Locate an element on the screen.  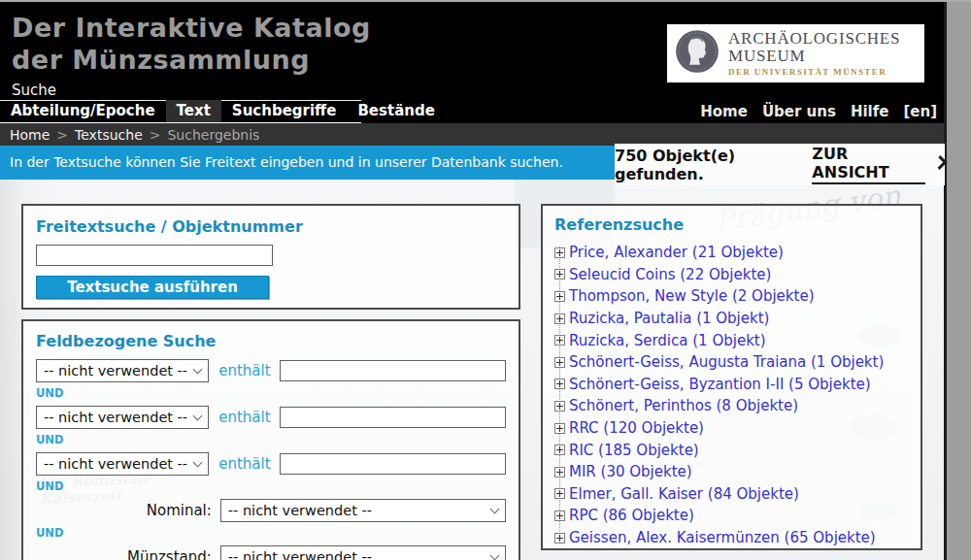
museum-logo: ARCHÄOLOGISCHES MUSEUM DER UNIVERSITÄT M… is located at coordinates (796, 53).